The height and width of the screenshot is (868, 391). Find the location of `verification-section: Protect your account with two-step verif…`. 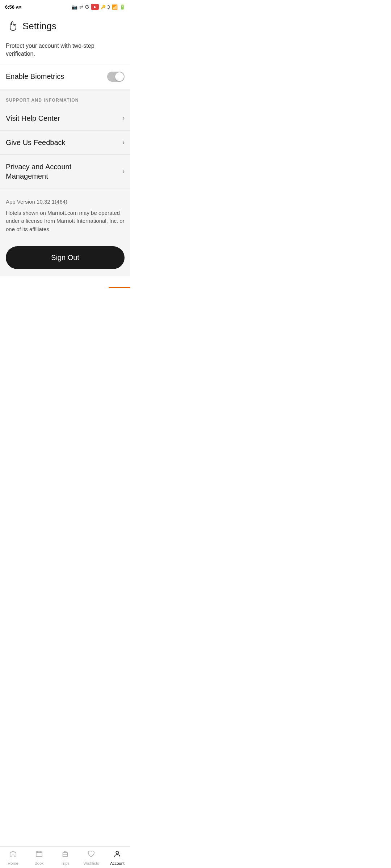

verification-section: Protect your account with two-step verif… is located at coordinates (65, 51).